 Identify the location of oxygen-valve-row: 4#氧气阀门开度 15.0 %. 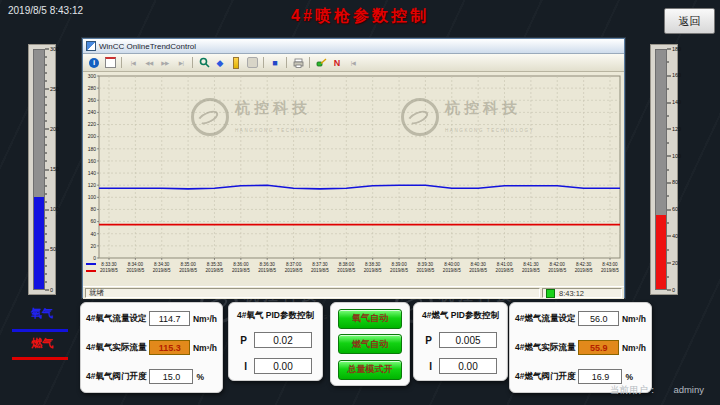
(152, 376).